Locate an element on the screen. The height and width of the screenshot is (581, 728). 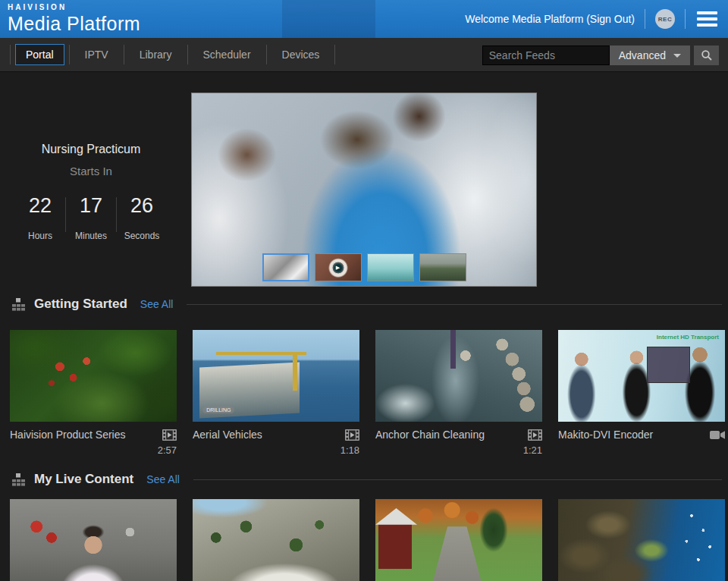
my-live-content-card-row is located at coordinates (367, 540).